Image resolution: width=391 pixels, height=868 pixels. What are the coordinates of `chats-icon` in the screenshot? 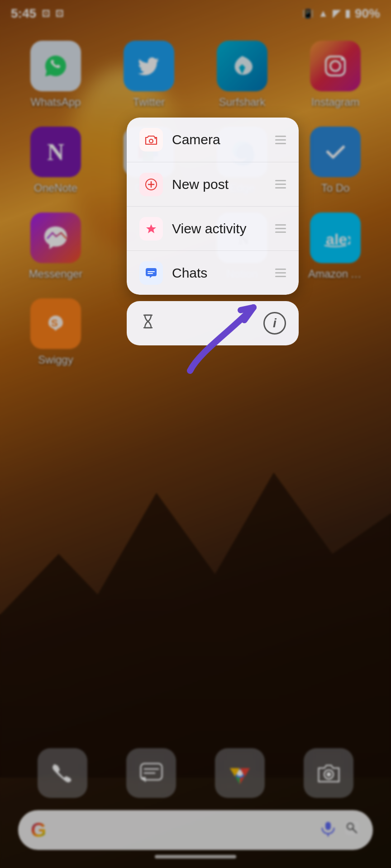 It's located at (151, 273).